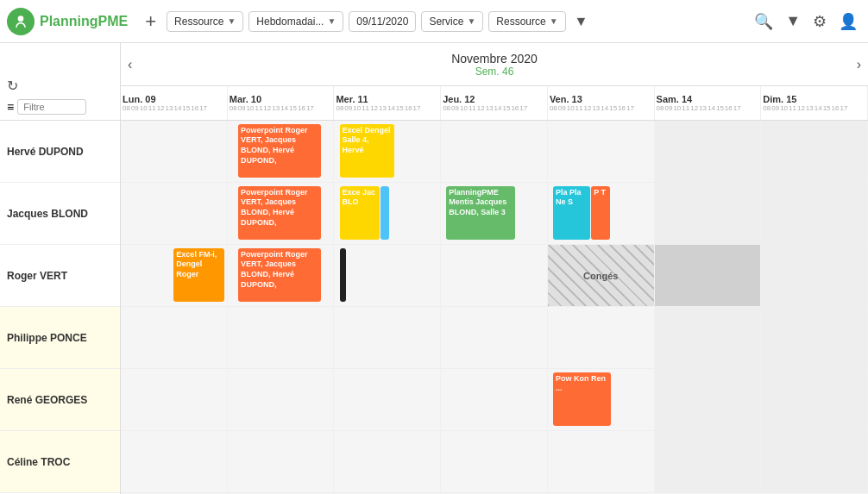 Image resolution: width=868 pixels, height=494 pixels. What do you see at coordinates (580, 109) in the screenshot?
I see `hour-11: 11` at bounding box center [580, 109].